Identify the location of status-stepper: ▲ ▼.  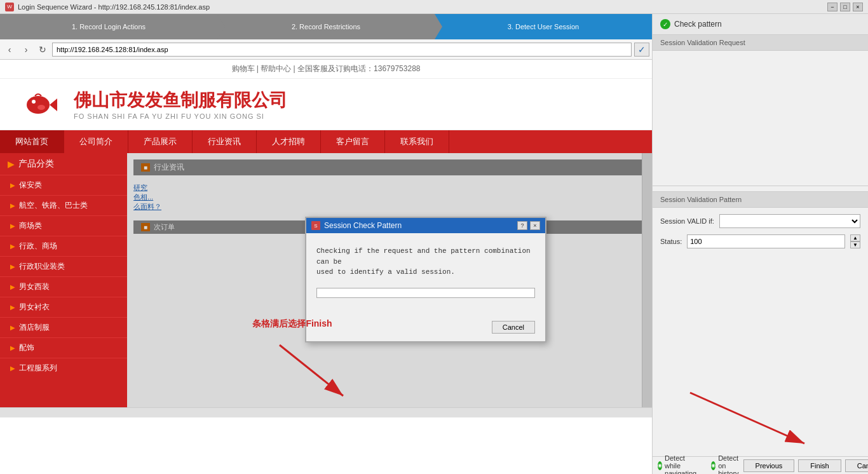
(855, 241).